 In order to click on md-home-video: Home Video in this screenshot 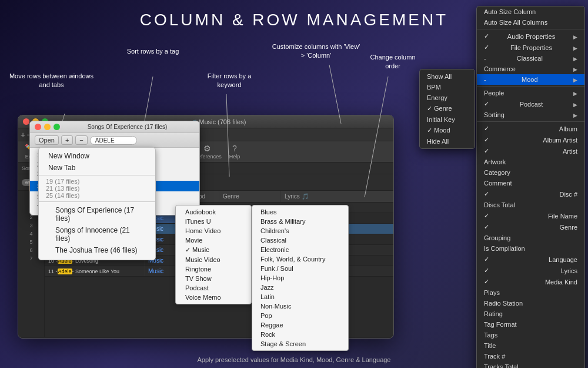, I will do `click(213, 231)`.